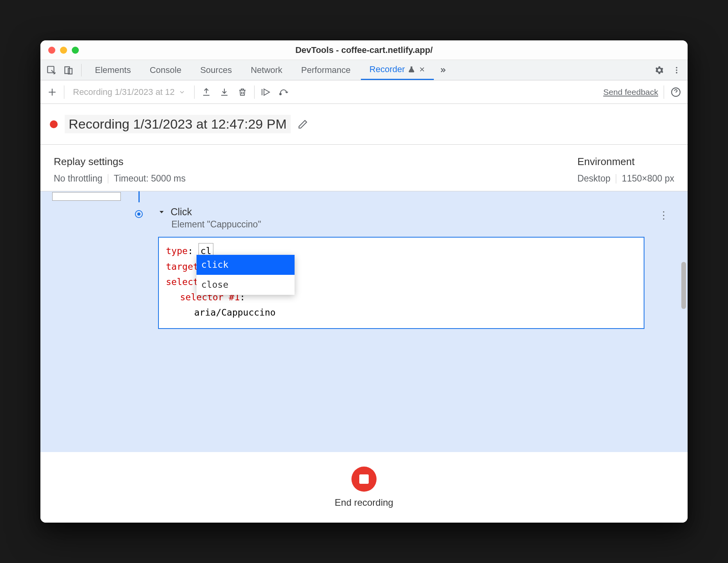 The height and width of the screenshot is (563, 728). Describe the element at coordinates (113, 70) in the screenshot. I see `tab-elements: Elements` at that location.